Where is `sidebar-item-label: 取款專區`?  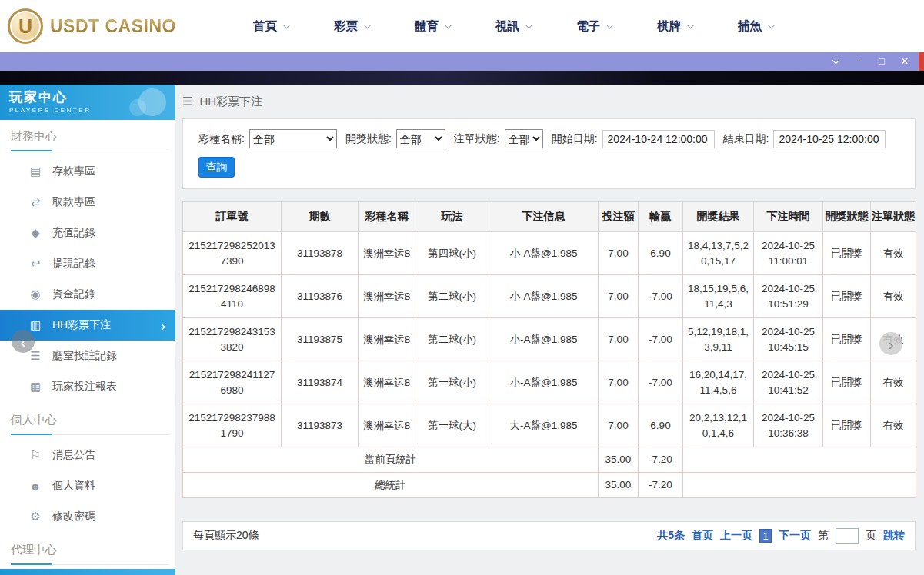
sidebar-item-label: 取款專區 is located at coordinates (74, 202).